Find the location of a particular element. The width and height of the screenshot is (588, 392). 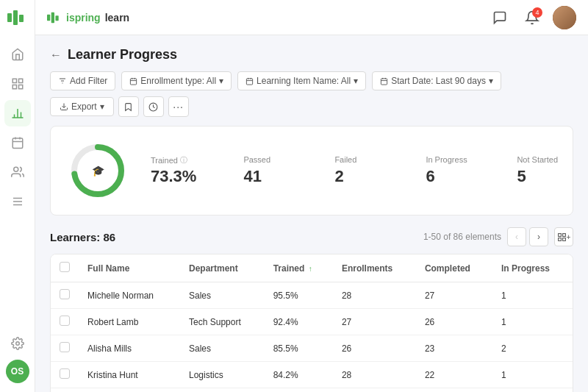

enrollment-filter-button: Enrollment type: All ▾ is located at coordinates (176, 81).